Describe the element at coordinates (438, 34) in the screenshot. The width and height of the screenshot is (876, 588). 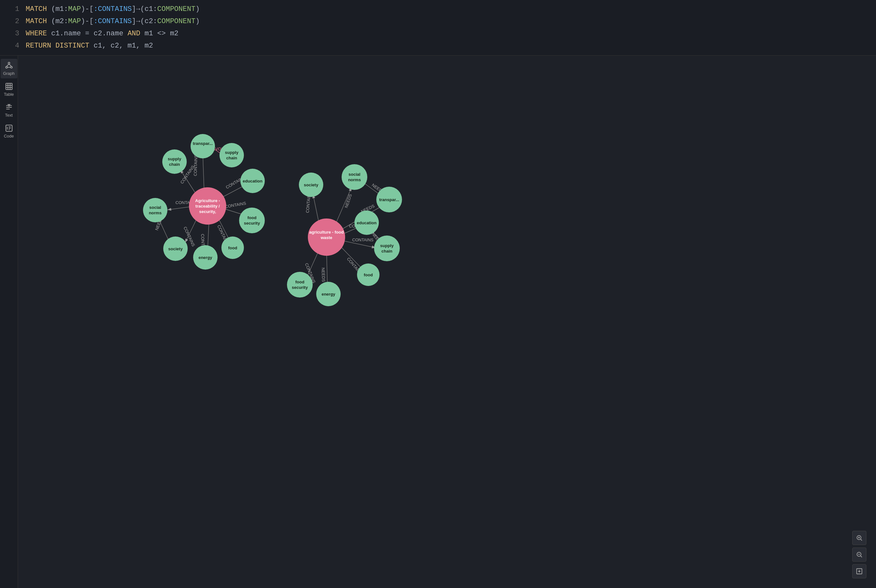
I see `code-line-3: 3 WHERE c1.name = c2.name AND m1 <> m2` at that location.